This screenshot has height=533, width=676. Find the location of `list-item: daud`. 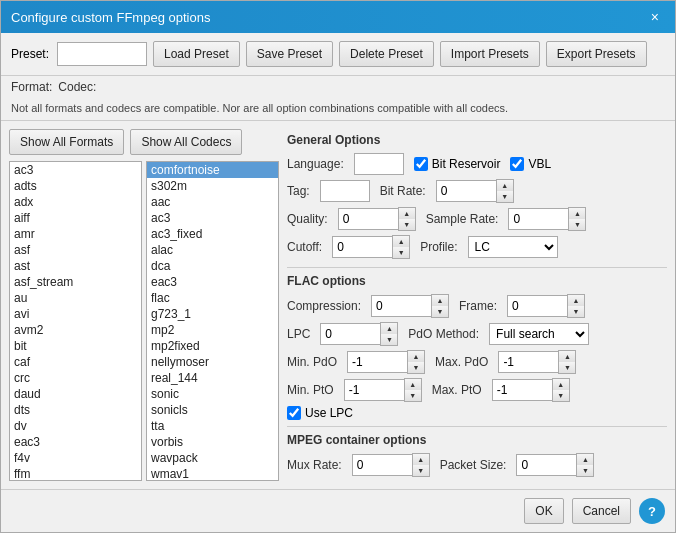

list-item: daud is located at coordinates (76, 394).